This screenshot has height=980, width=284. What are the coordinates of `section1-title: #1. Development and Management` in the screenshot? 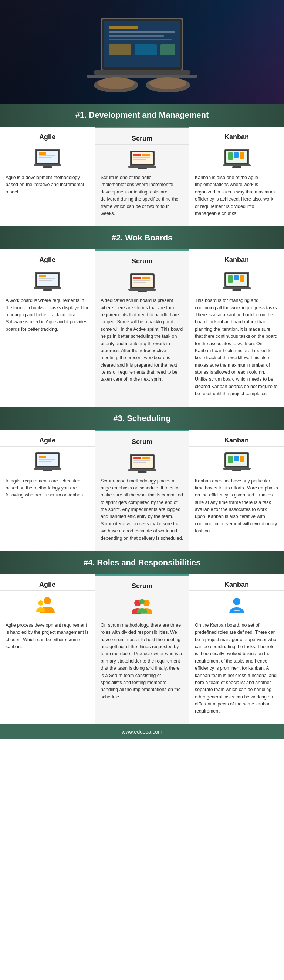 It's located at (142, 115).